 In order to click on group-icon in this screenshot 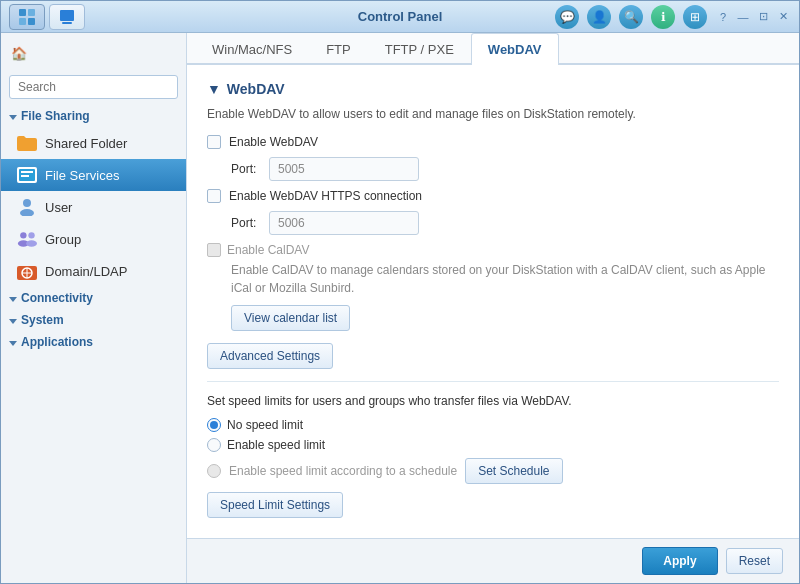, I will do `click(27, 239)`.